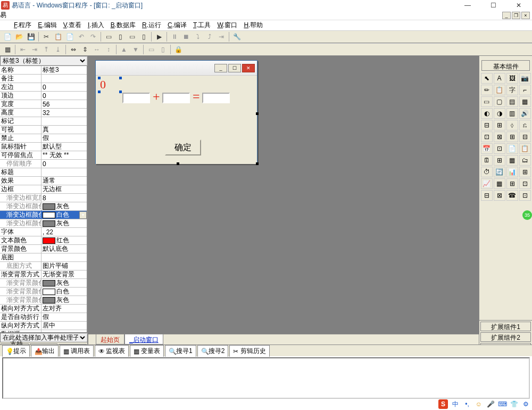 The height and width of the screenshot is (410, 532). What do you see at coordinates (527, 215) in the screenshot?
I see `floating-badge: 35` at bounding box center [527, 215].